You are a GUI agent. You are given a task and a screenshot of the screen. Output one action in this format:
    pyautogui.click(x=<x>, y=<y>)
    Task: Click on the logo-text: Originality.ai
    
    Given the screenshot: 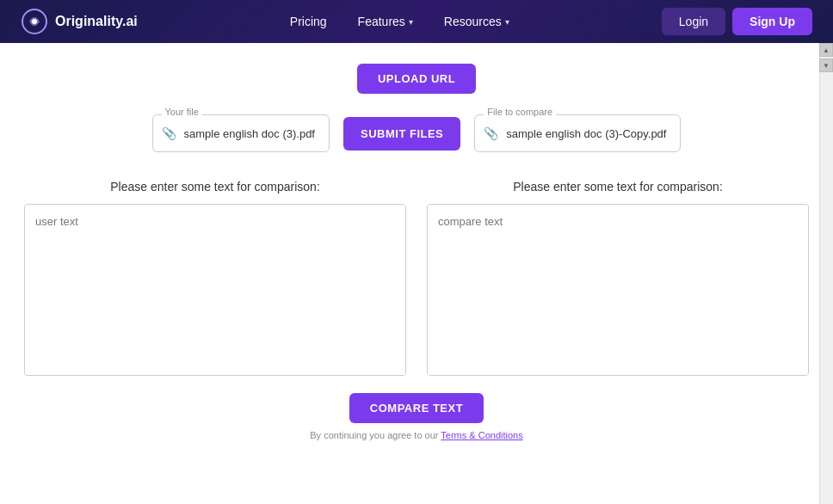 What is the action you would take?
    pyautogui.click(x=96, y=22)
    